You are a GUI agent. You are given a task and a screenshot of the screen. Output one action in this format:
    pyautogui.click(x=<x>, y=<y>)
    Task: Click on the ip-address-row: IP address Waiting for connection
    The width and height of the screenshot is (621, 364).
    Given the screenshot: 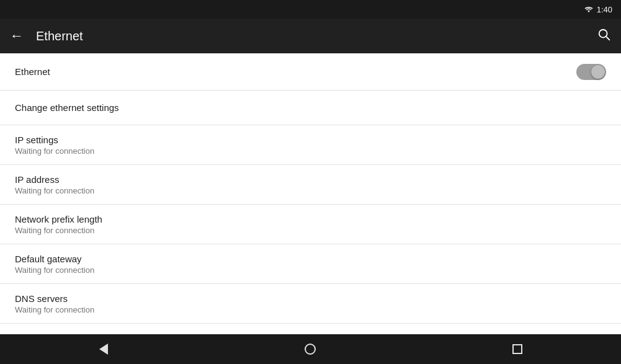 What is the action you would take?
    pyautogui.click(x=310, y=185)
    